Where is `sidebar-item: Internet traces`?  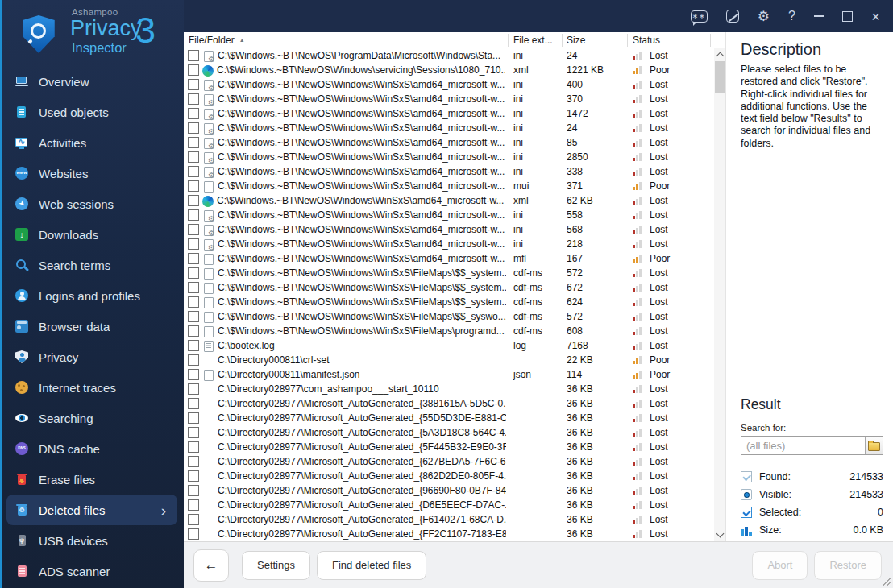
sidebar-item: Internet traces is located at coordinates (92, 387).